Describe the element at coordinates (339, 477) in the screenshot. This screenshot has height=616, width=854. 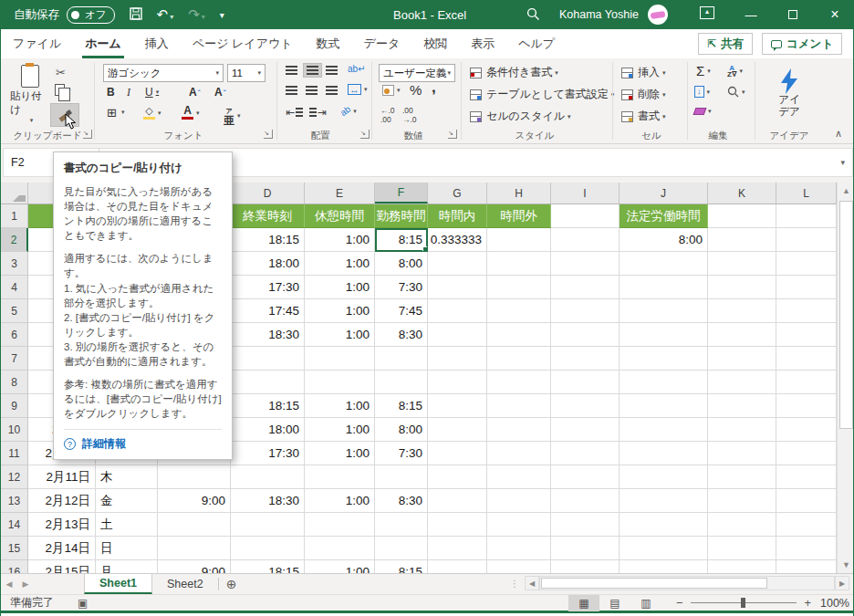
I see `cell-E12` at that location.